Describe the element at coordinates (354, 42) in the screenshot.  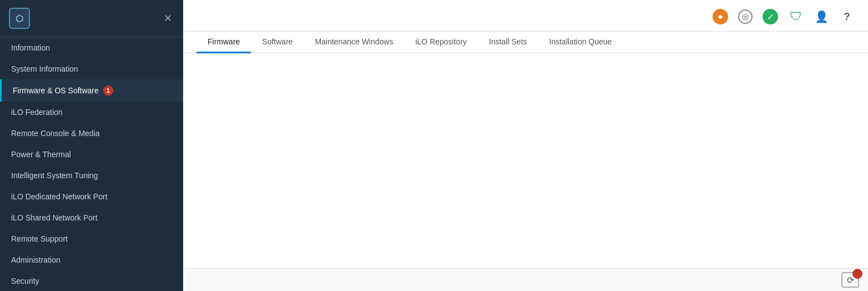
I see `tab-maintenance-windows: Maintenance Windows` at that location.